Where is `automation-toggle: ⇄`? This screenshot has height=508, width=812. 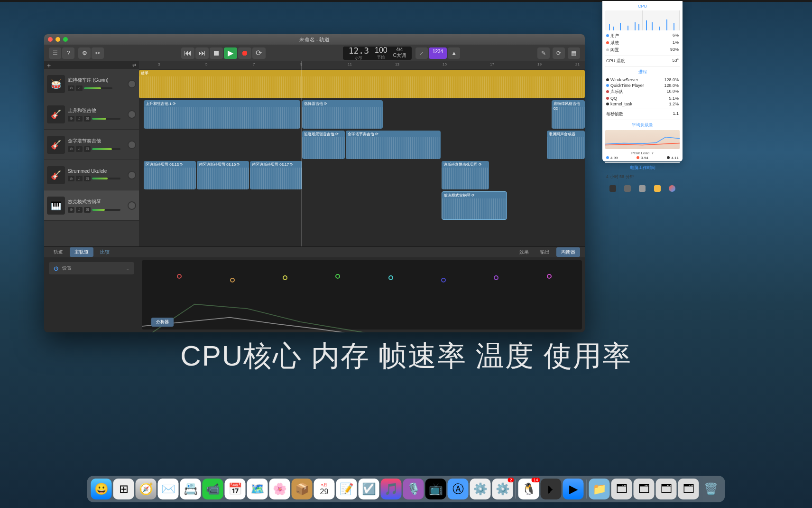
automation-toggle: ⇄ is located at coordinates (134, 66).